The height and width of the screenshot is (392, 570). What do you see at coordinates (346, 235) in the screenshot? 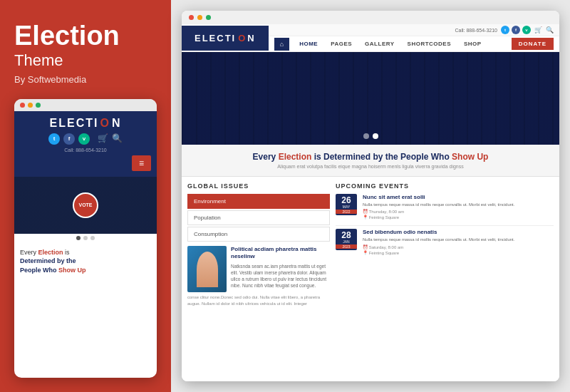
I see `event-day: 28` at bounding box center [346, 235].